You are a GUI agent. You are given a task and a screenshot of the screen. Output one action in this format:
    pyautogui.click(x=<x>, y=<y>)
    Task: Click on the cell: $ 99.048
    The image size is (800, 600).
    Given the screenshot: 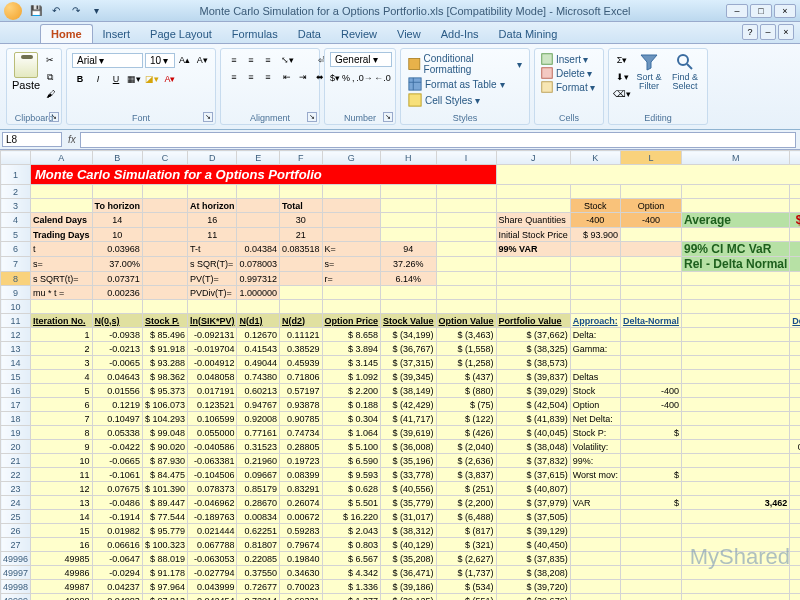 What is the action you would take?
    pyautogui.click(x=164, y=433)
    